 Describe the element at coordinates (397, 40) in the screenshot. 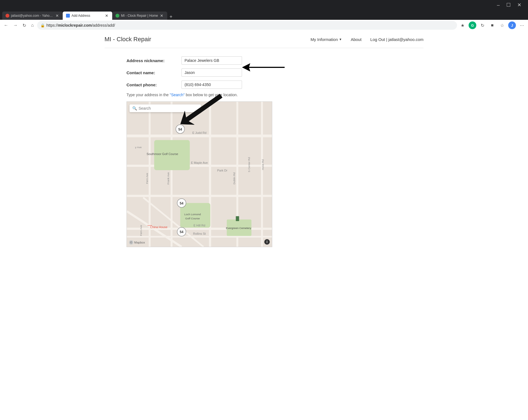

I see `logout-link: Log Out | jatlast@yahoo.com` at that location.